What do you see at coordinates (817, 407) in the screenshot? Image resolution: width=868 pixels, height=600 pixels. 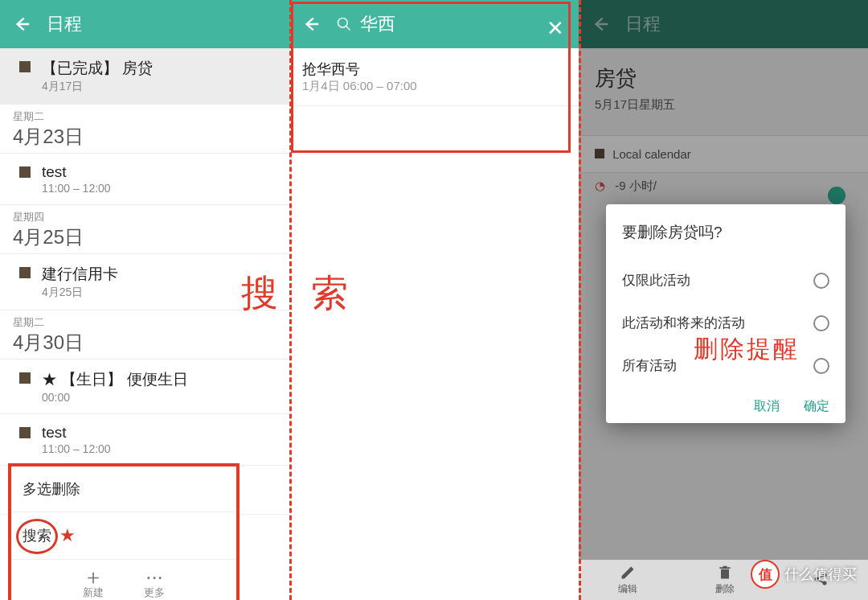 I see `ok-button: 确定` at bounding box center [817, 407].